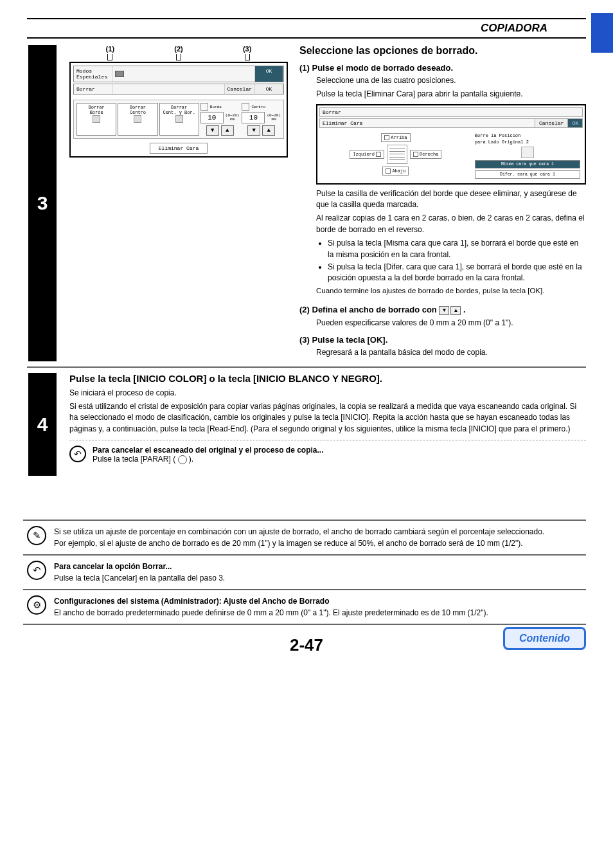  I want to click on after-panel-p3: Cuando termine los ajustes de borrado de…, so click(451, 291).